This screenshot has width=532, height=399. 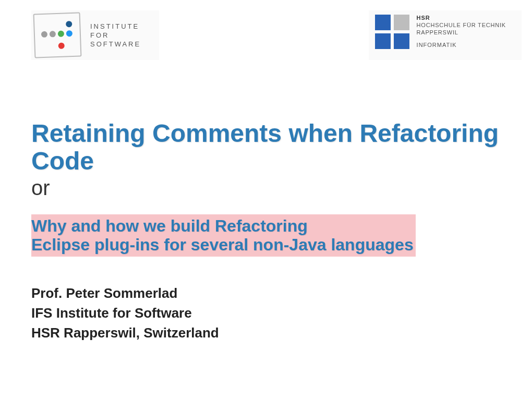 I want to click on main-title: Retaining Comments when Refactoring Code, so click(x=274, y=148).